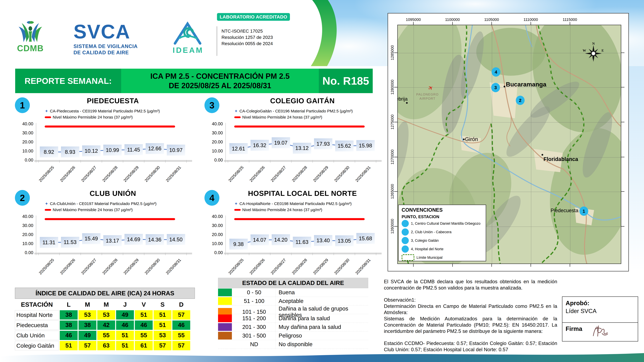 This screenshot has width=644, height=362. What do you see at coordinates (322, 327) in the screenshot?
I see `estado-label: Muy dañina para la salud` at bounding box center [322, 327].